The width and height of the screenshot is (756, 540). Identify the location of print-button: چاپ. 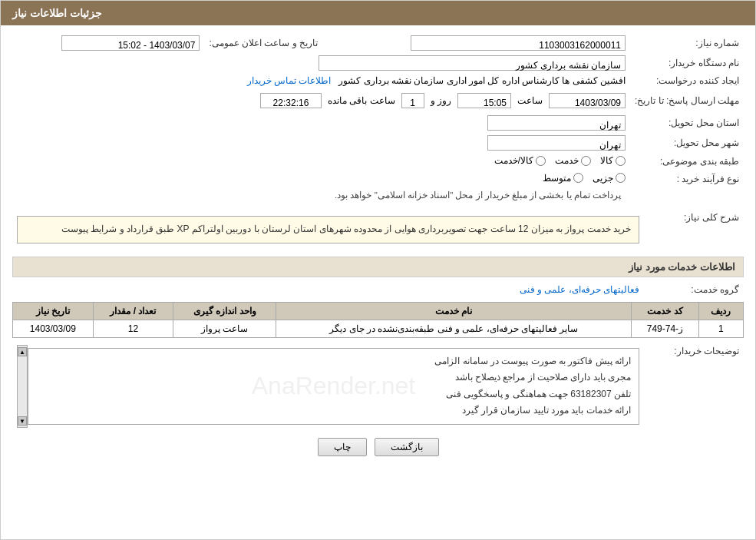
(342, 447).